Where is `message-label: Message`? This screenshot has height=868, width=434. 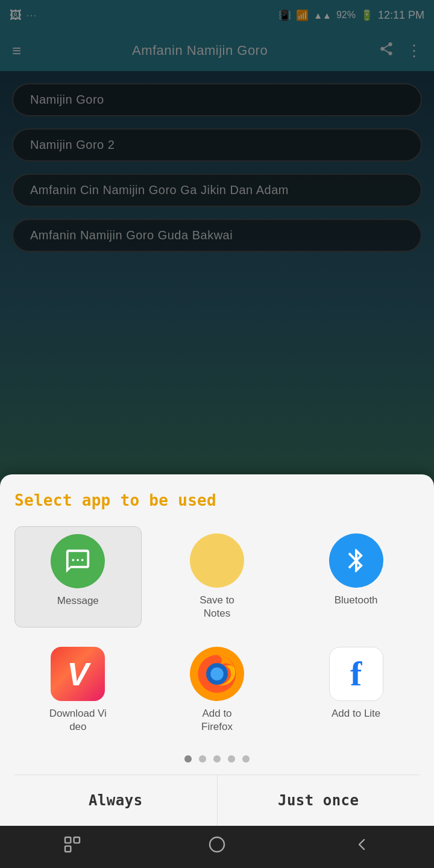
message-label: Message is located at coordinates (78, 601).